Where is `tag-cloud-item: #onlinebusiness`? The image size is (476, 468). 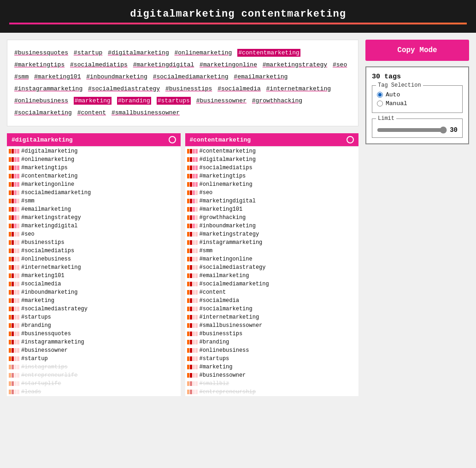
tag-cloud-item: #onlinebusiness is located at coordinates (41, 101).